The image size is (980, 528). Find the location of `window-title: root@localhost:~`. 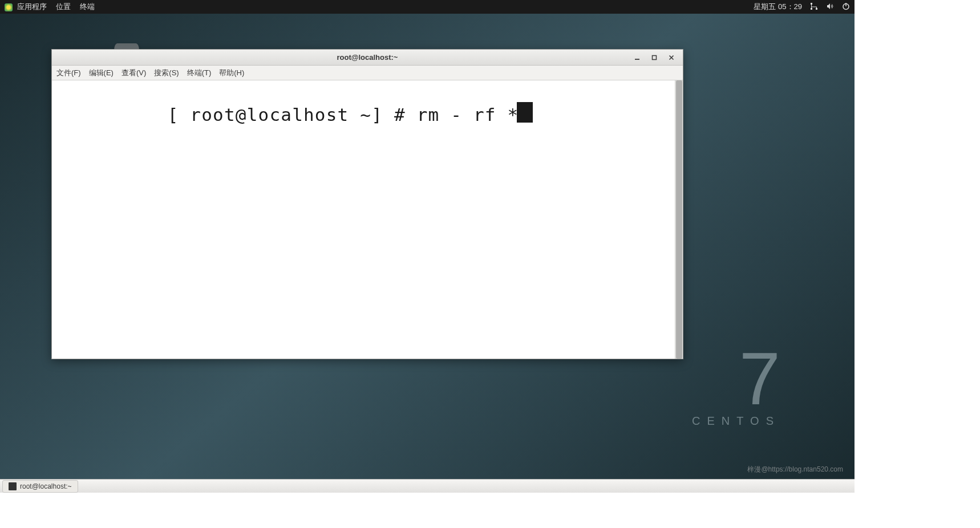

window-title: root@localhost:~ is located at coordinates (367, 57).